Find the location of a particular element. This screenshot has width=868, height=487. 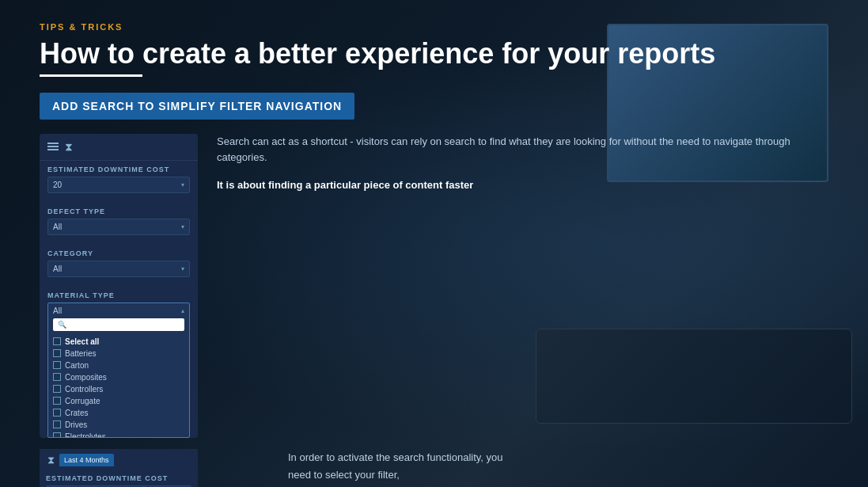

material-dropdown-header: All ▴ is located at coordinates (119, 310).